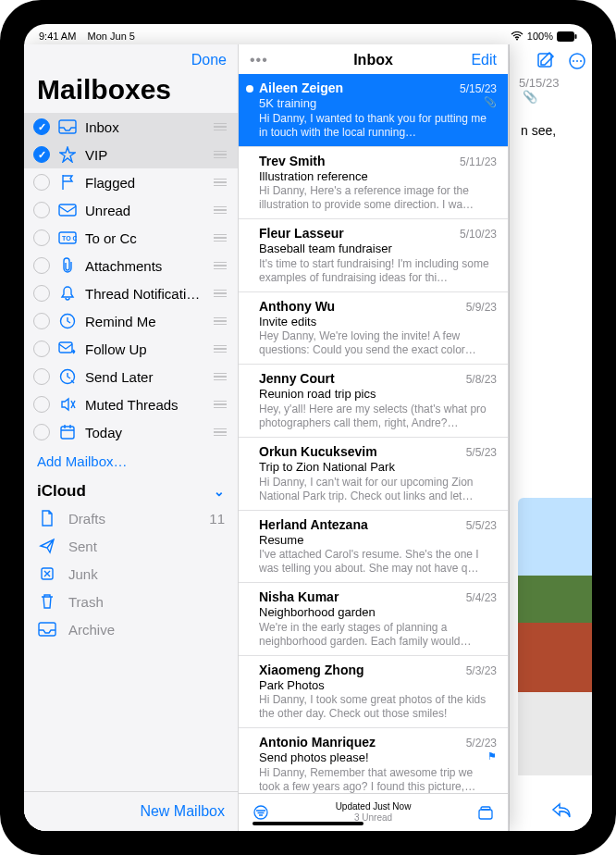 This screenshot has width=616, height=855. I want to click on message-subject: Baseball team fundraiser, so click(377, 249).